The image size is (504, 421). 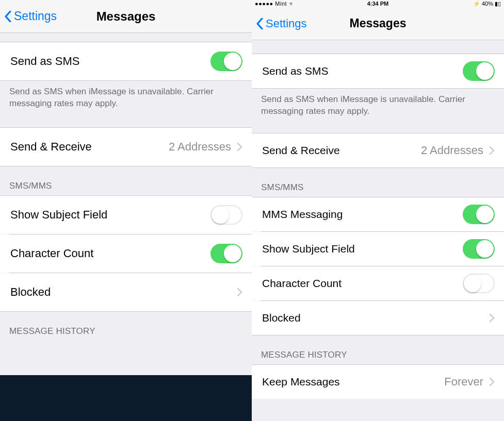 I want to click on mms-messaging-toggle, so click(x=479, y=214).